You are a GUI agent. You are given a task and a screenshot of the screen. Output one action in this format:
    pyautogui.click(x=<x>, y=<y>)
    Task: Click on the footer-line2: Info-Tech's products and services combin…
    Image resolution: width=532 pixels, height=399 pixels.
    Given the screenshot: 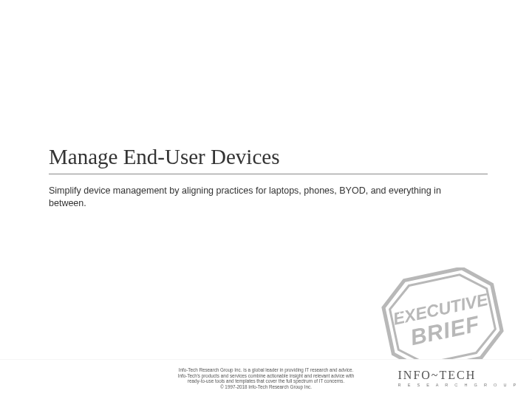 What is the action you would take?
    pyautogui.click(x=266, y=376)
    